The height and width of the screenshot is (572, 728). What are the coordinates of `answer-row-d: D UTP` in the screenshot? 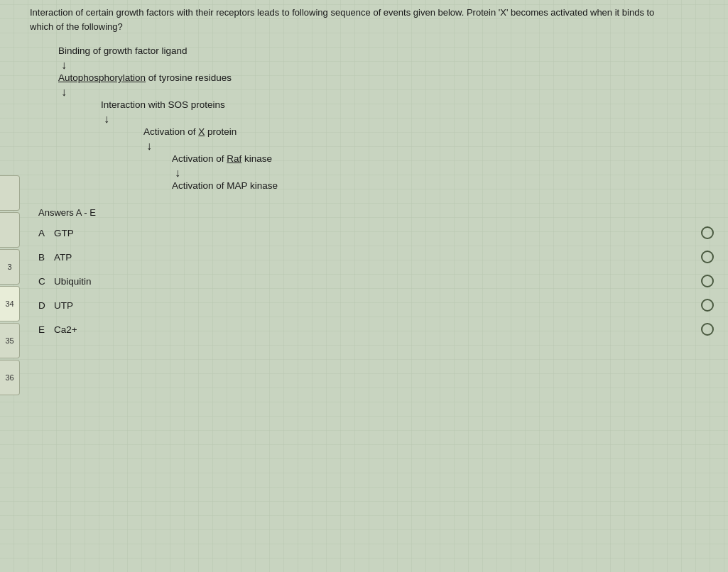 It's located at (379, 305).